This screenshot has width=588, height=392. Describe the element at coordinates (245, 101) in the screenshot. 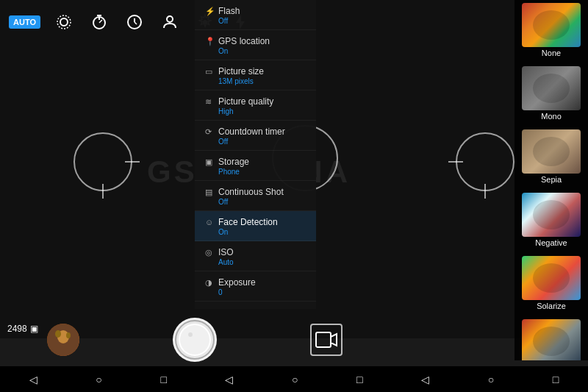

I see `settings-label-3: Picture quality` at that location.